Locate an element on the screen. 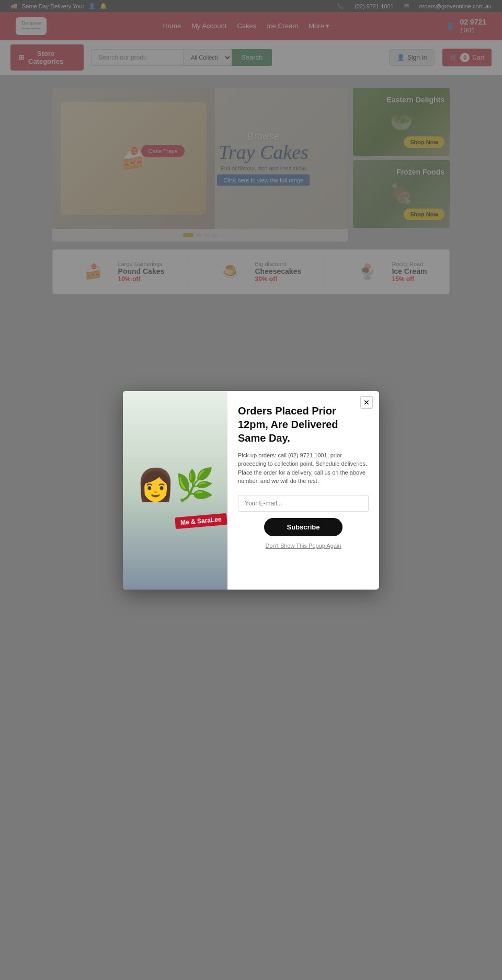 This screenshot has height=980, width=502. popup-email-input is located at coordinates (303, 503).